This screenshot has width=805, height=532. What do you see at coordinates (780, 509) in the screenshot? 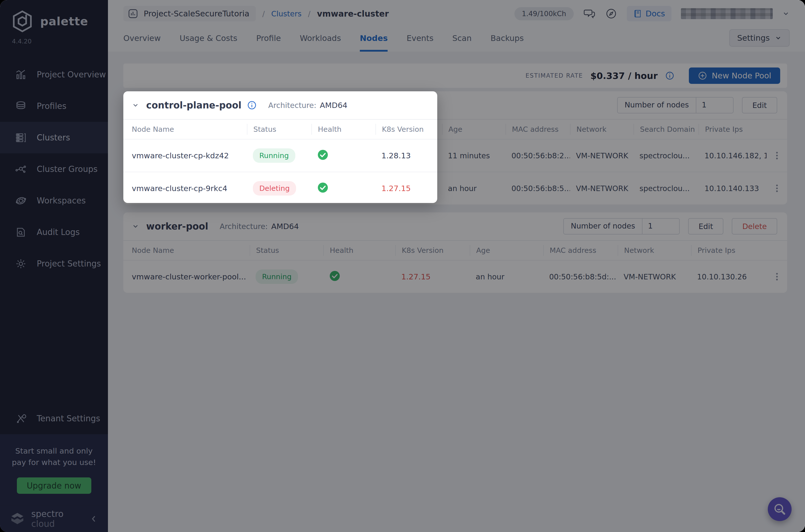
I see `search-help-fab` at bounding box center [780, 509].